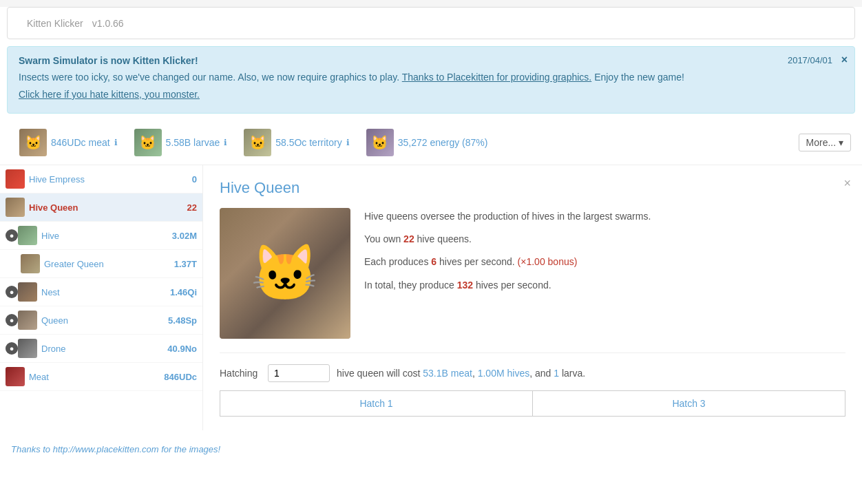 Image resolution: width=862 pixels, height=504 pixels. I want to click on kitten-art, so click(285, 273).